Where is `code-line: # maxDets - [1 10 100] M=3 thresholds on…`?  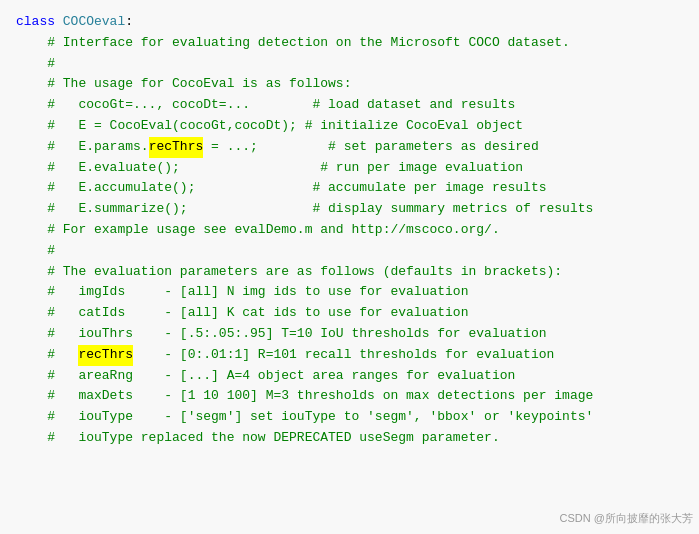 code-line: # maxDets - [1 10 100] M=3 thresholds on… is located at coordinates (350, 396).